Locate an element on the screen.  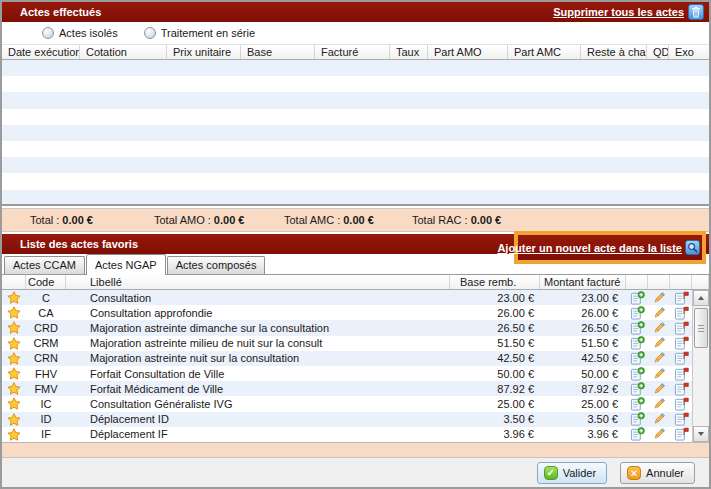
column-header-4: Base is located at coordinates (278, 52).